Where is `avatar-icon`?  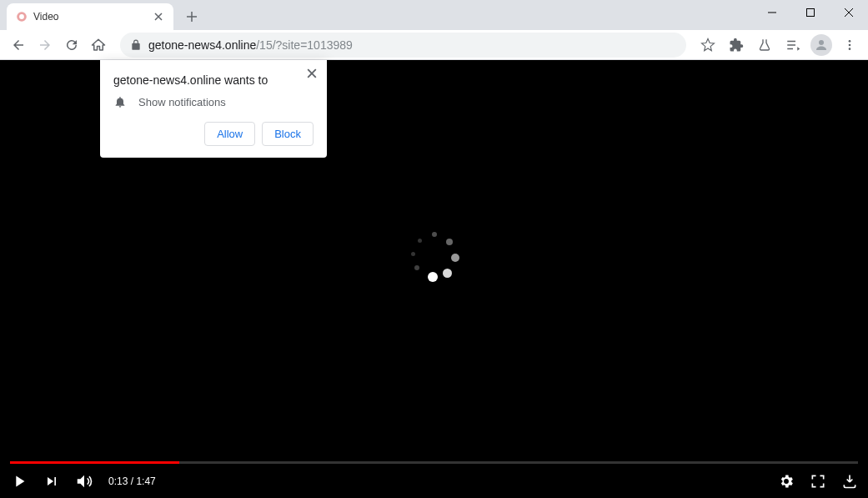 avatar-icon is located at coordinates (821, 45).